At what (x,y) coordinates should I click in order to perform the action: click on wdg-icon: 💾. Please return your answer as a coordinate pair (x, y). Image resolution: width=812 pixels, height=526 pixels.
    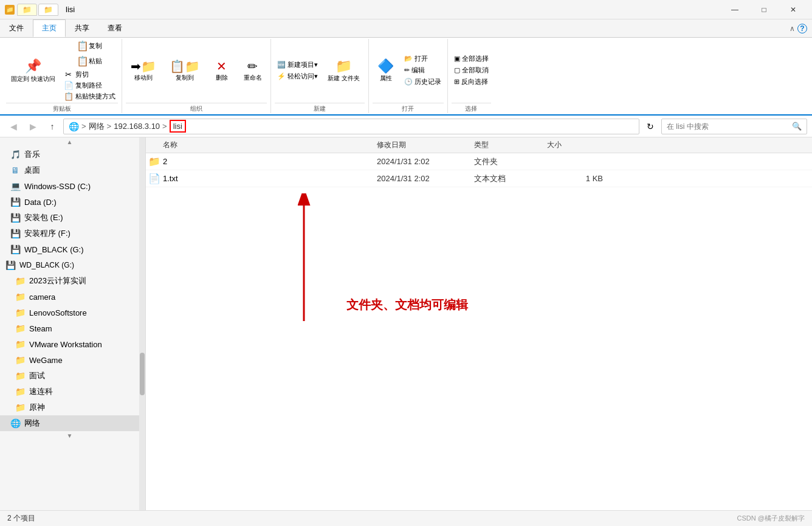
    Looking at the image, I should click on (15, 249).